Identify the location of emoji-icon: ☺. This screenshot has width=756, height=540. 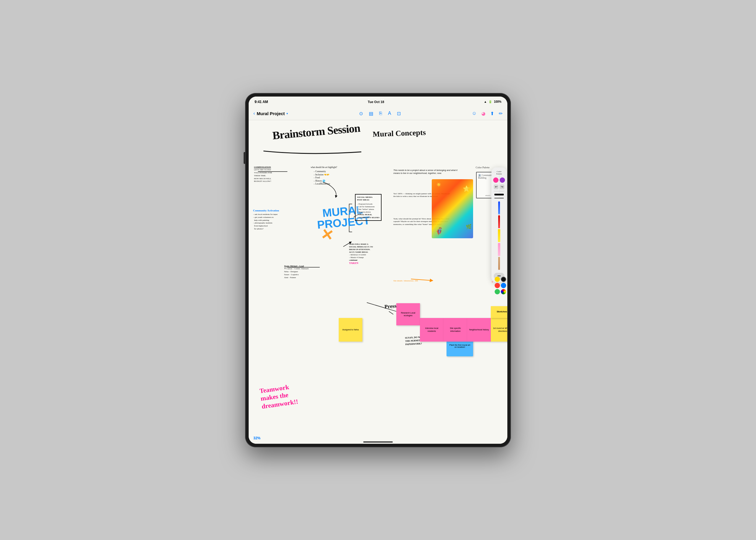
(474, 113).